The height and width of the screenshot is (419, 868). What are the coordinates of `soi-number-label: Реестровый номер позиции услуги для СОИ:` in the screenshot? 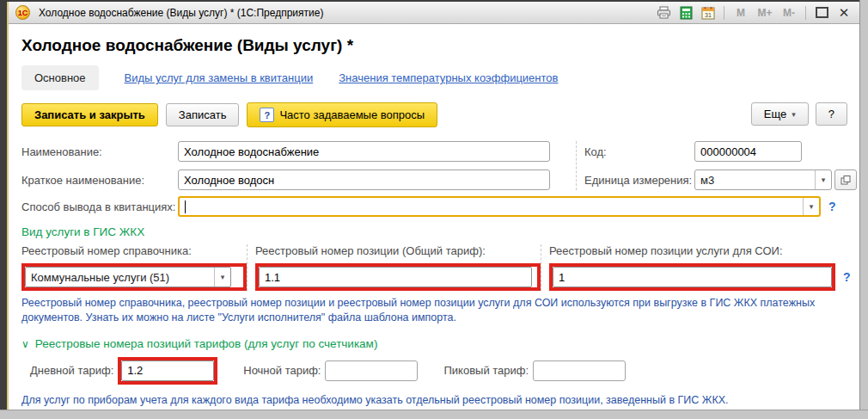 It's located at (700, 251).